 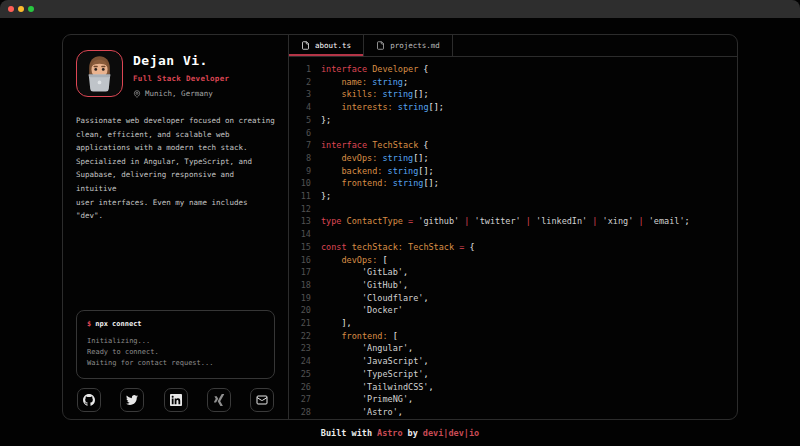 I want to click on terminal-box: $npx connect Initializing... Ready to co…, so click(x=176, y=344).